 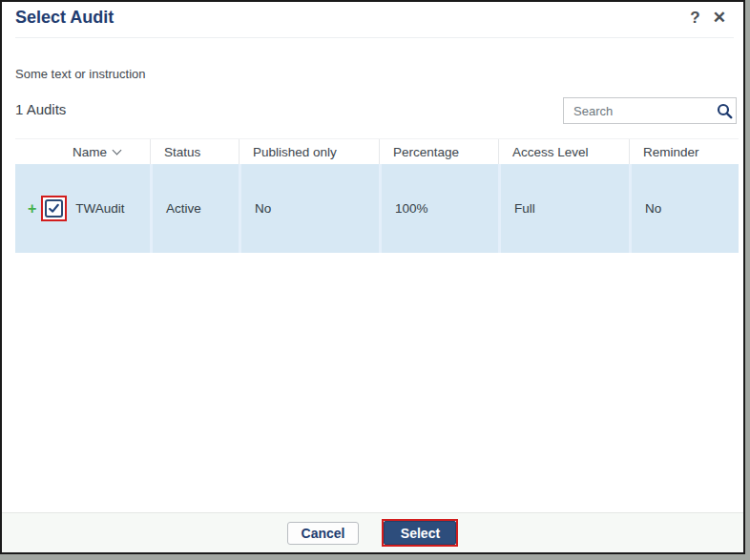 I want to click on dialog-footer: Cancel Select, so click(x=372, y=532).